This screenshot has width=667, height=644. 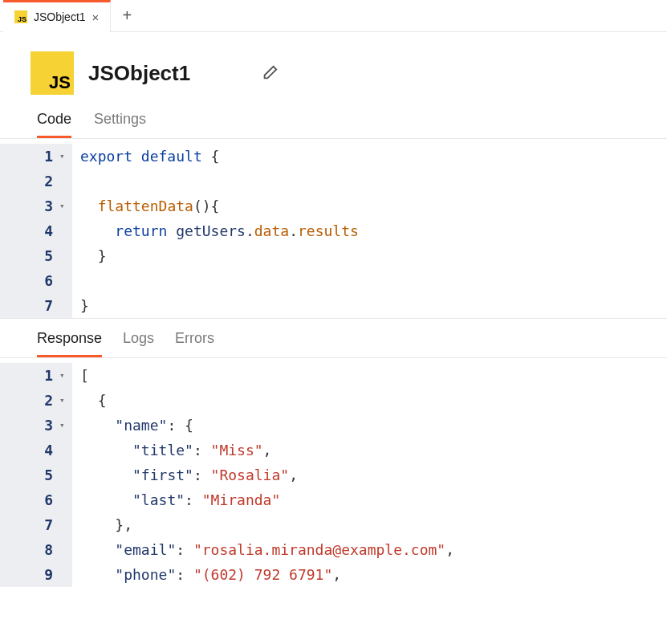 I want to click on line-number: 9, so click(x=29, y=575).